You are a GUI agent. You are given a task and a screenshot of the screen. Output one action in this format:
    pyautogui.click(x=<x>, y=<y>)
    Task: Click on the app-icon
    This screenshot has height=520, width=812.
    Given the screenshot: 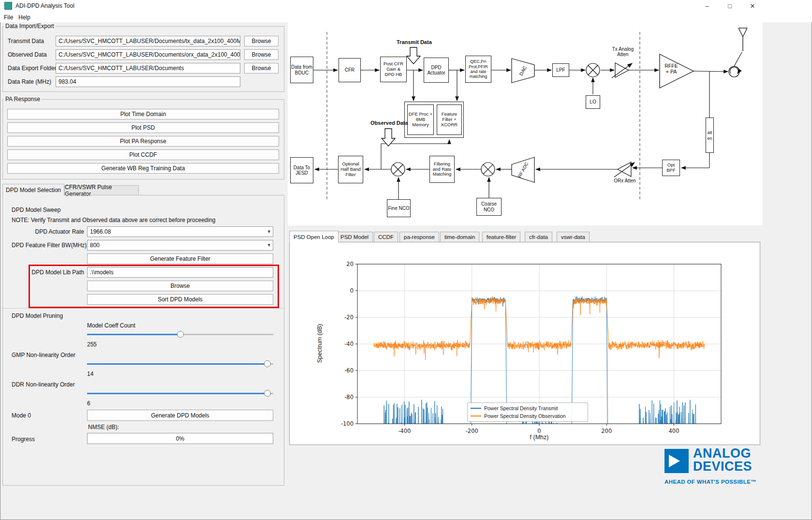 What is the action you would take?
    pyautogui.click(x=8, y=6)
    